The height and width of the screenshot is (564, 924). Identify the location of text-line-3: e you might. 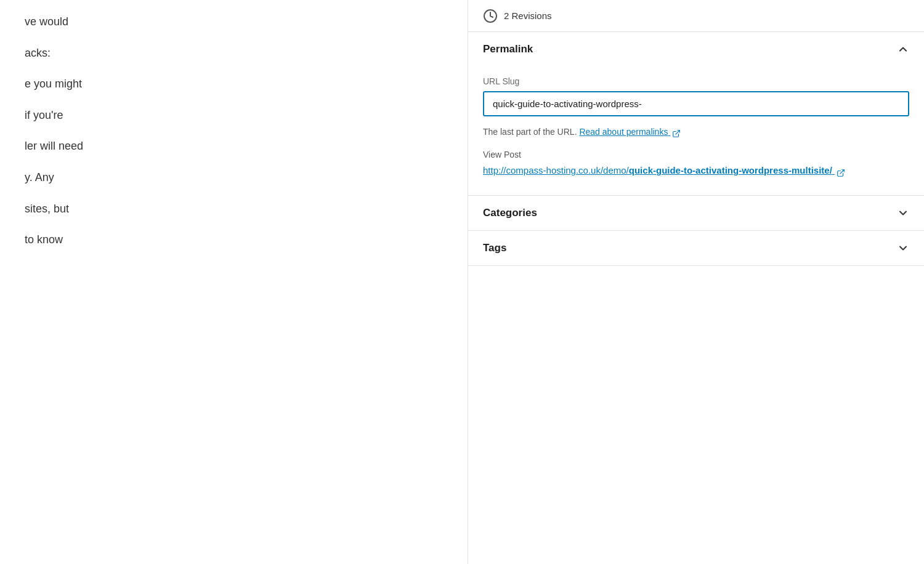
(234, 84).